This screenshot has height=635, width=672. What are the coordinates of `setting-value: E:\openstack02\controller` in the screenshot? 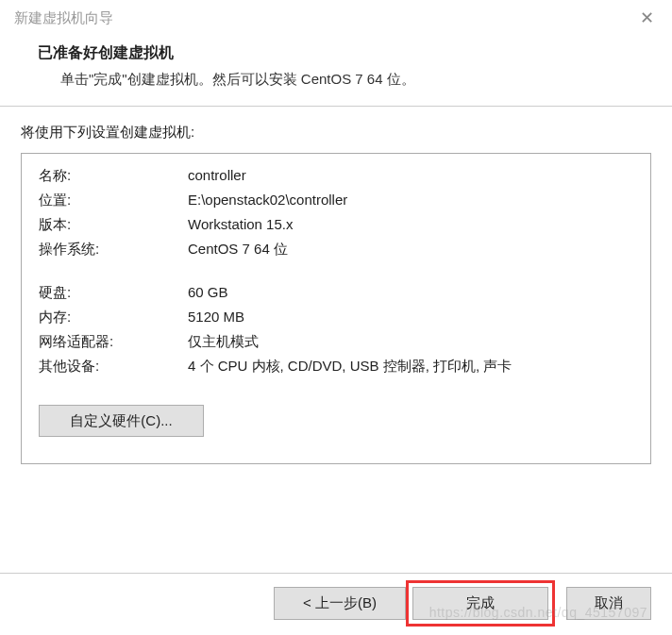 It's located at (411, 200).